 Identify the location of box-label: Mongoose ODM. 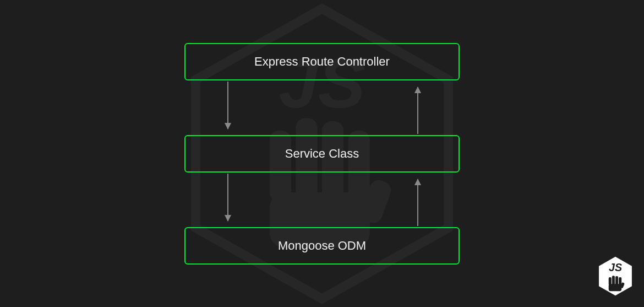
(322, 246).